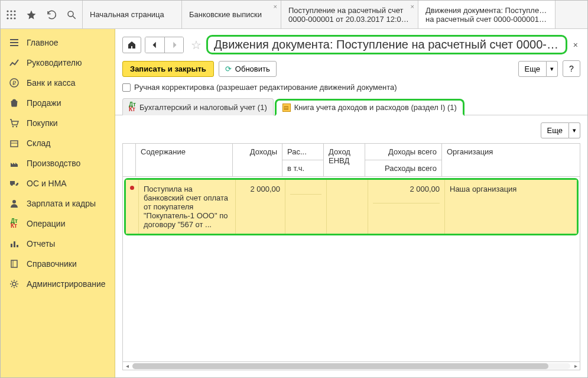 The width and height of the screenshot is (588, 378). What do you see at coordinates (532, 69) in the screenshot?
I see `more-button: Еще` at bounding box center [532, 69].